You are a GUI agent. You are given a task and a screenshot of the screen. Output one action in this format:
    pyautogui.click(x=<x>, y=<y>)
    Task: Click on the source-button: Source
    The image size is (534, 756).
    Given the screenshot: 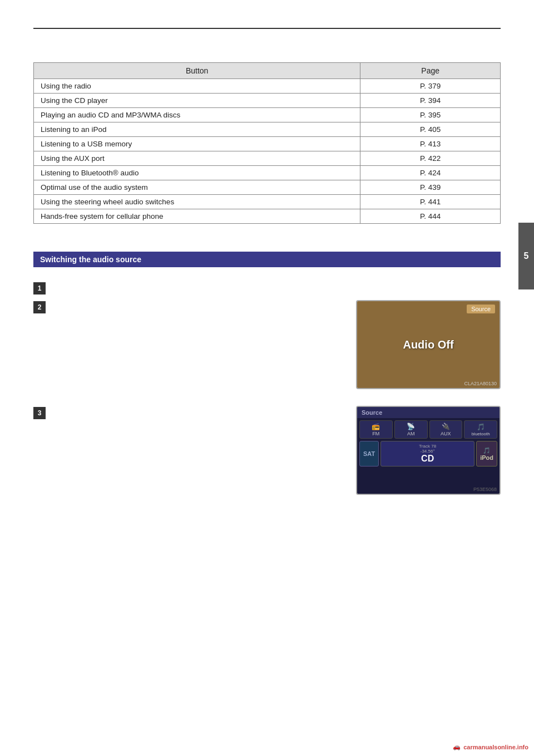 What is the action you would take?
    pyautogui.click(x=481, y=309)
    